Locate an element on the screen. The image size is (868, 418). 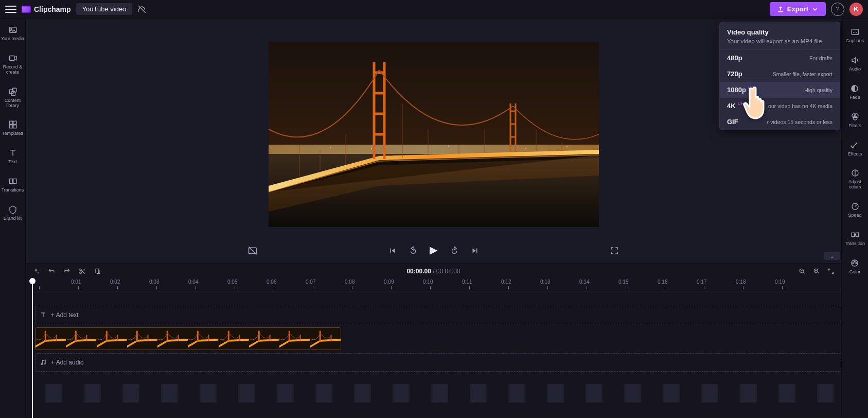
export-button: Export is located at coordinates (798, 9).